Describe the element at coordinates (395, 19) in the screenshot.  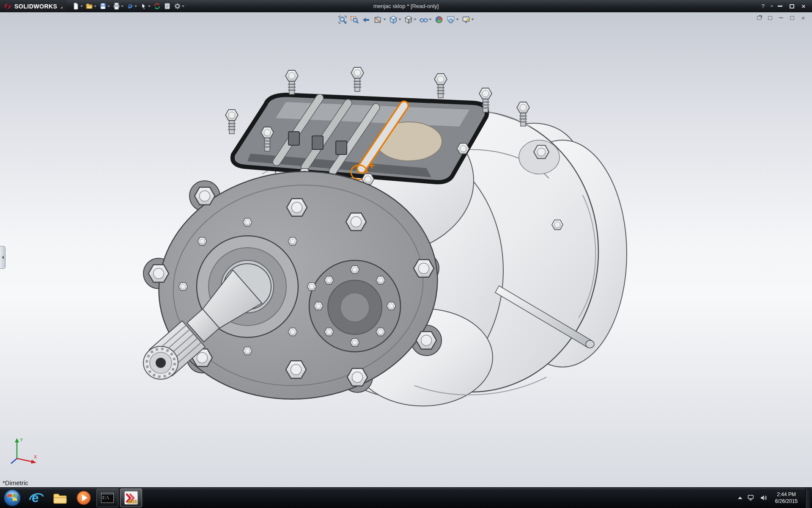
I see `view-orientation-button` at that location.